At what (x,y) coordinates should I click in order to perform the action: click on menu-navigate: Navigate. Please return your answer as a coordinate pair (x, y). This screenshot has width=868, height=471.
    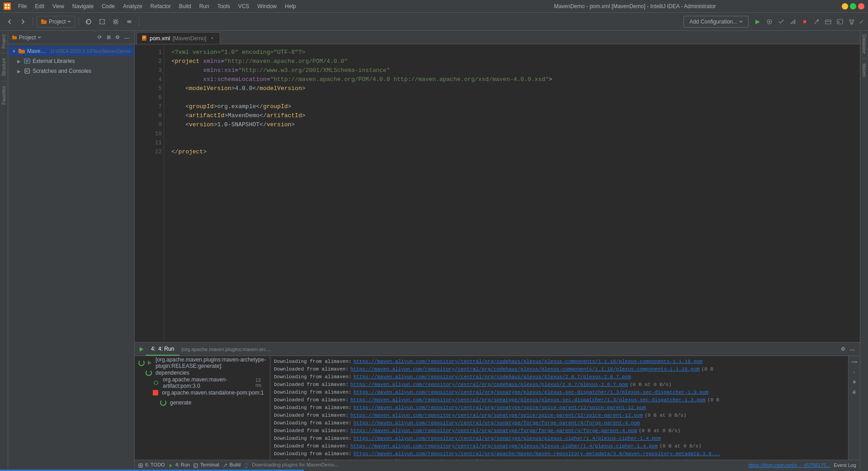
    Looking at the image, I should click on (83, 6).